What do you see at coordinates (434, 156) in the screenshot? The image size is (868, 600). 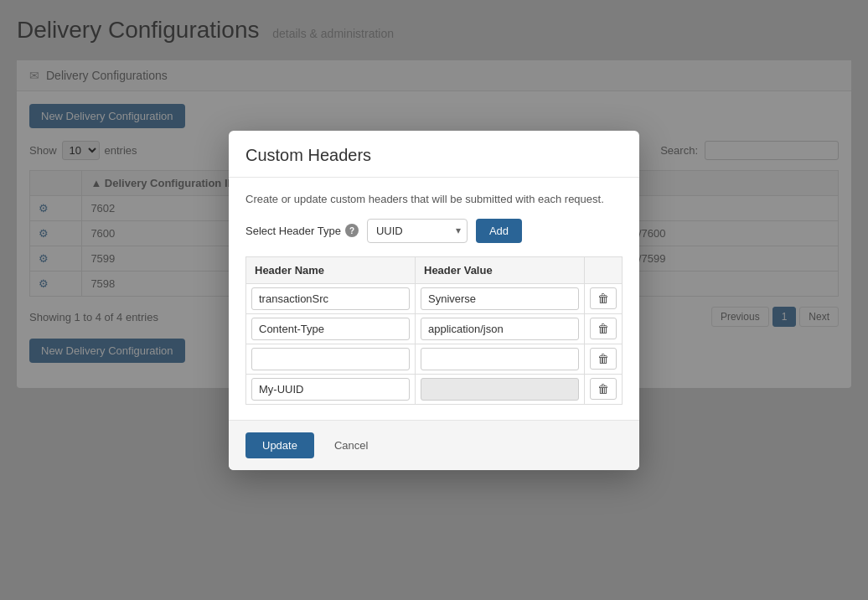 I see `modal-title: Custom Headers` at bounding box center [434, 156].